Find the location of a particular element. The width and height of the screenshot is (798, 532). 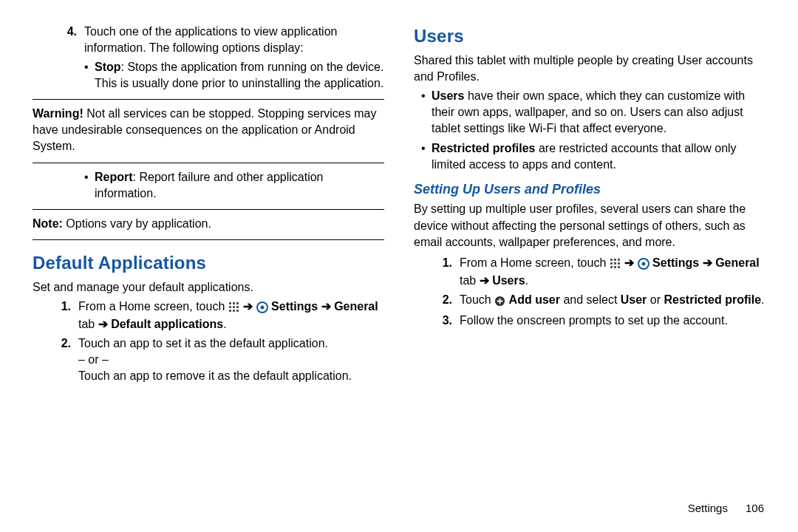

bullet-restricted: • Restricted profiles are restricted acc… is located at coordinates (593, 157).